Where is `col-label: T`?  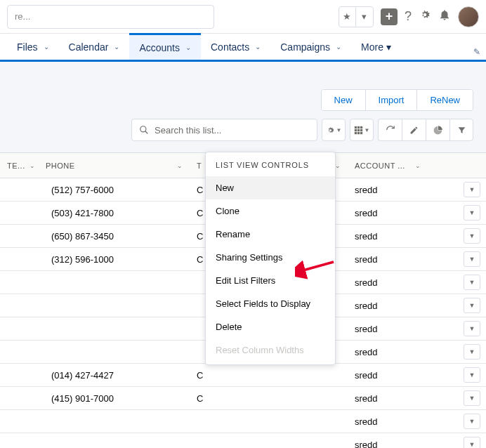 col-label: T is located at coordinates (199, 166).